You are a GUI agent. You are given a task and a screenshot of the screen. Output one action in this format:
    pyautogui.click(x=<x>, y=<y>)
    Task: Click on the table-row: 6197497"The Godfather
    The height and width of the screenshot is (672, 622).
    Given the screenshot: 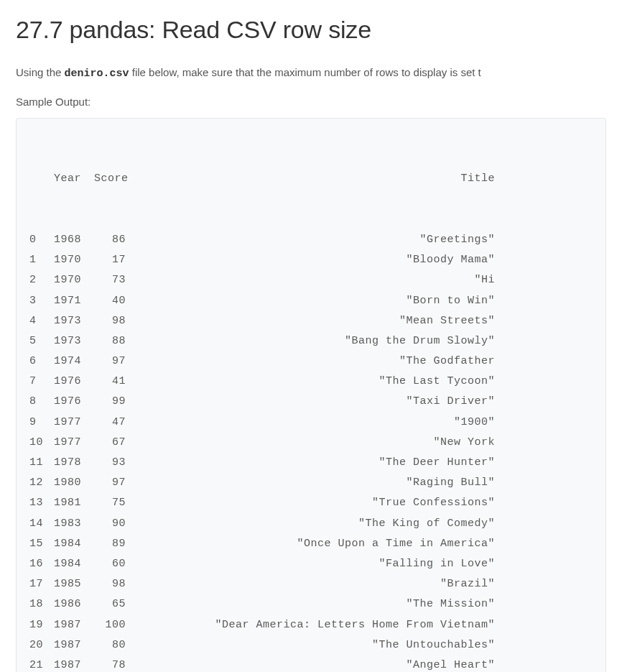 What is the action you would take?
    pyautogui.click(x=311, y=362)
    